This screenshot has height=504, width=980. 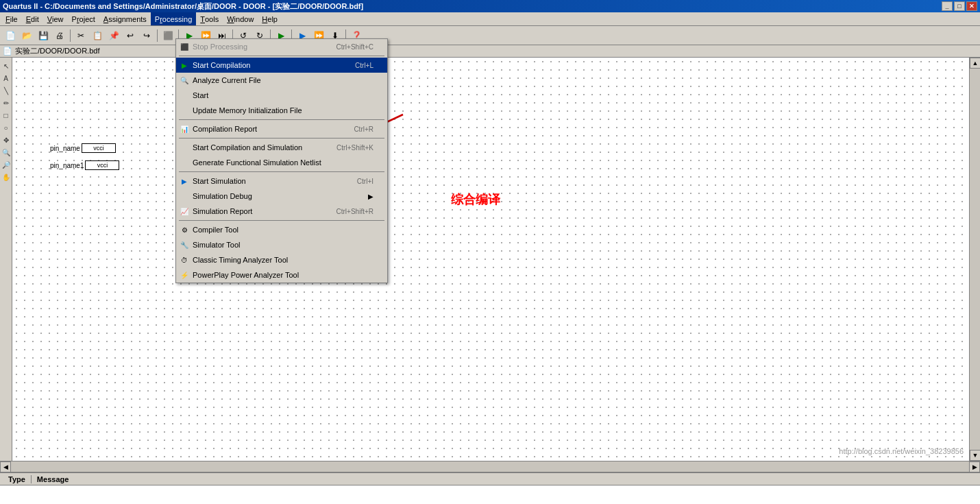 I want to click on bottom-scrollbar: ◀ ▶, so click(x=490, y=466).